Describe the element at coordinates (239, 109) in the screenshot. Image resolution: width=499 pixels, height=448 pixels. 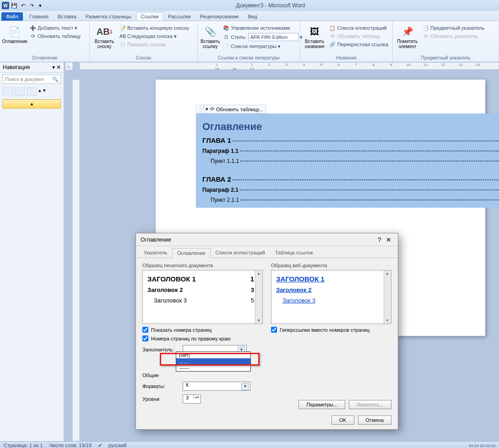
I see `update-table-label: Обновить таблицу...` at that location.